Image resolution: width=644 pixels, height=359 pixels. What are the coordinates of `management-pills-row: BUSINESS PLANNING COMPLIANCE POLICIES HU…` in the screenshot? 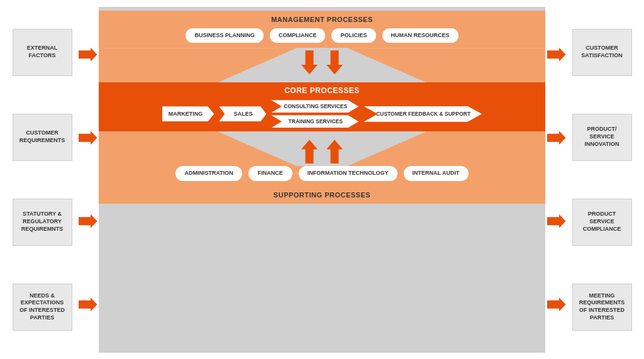 It's located at (322, 38).